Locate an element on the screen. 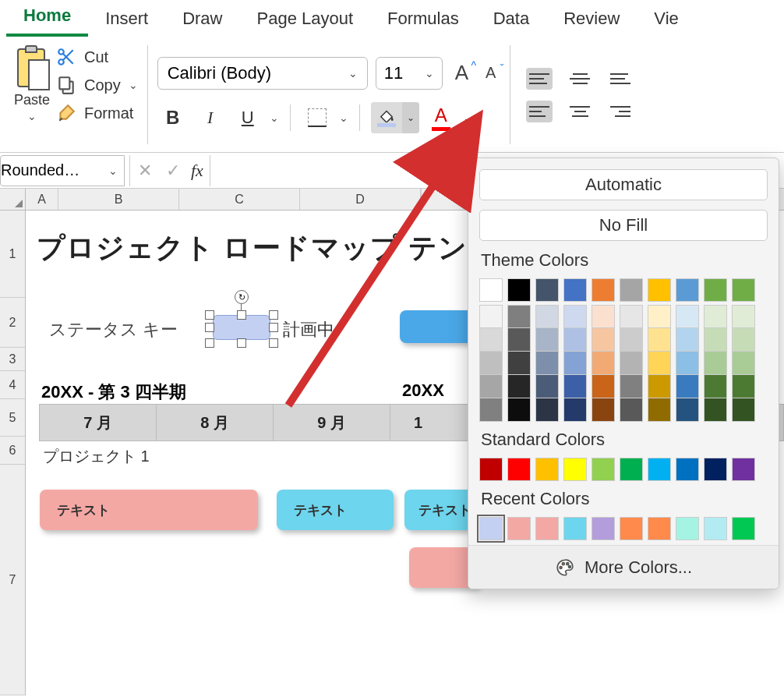 The image size is (784, 697). underline-dropdown: ⌄ is located at coordinates (274, 118).